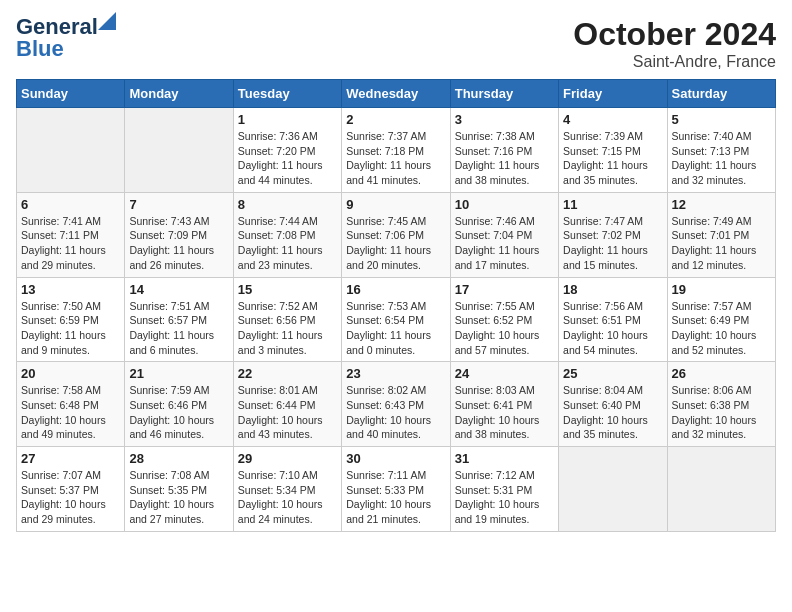 This screenshot has height=612, width=792. What do you see at coordinates (504, 234) in the screenshot?
I see `day-cell: 10Sunrise: 7:46 AM Sunset: 7:04 PM Dayli…` at bounding box center [504, 234].